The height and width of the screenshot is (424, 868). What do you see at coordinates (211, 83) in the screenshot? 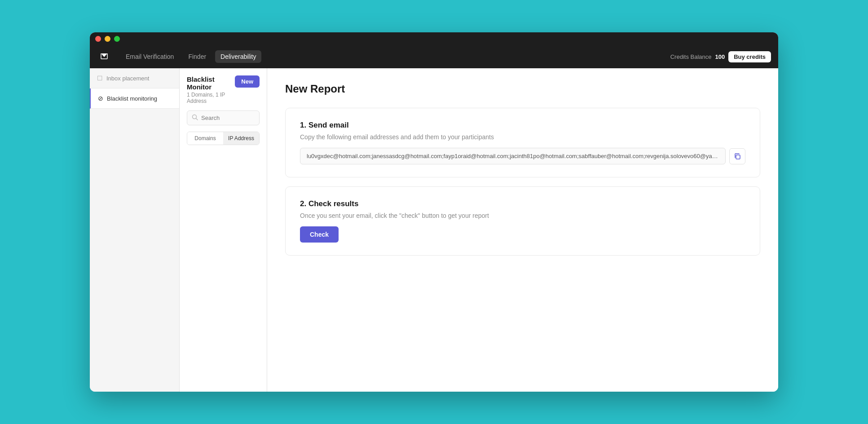
I see `sidebar-panel-title: Blacklist Monitor` at bounding box center [211, 83].